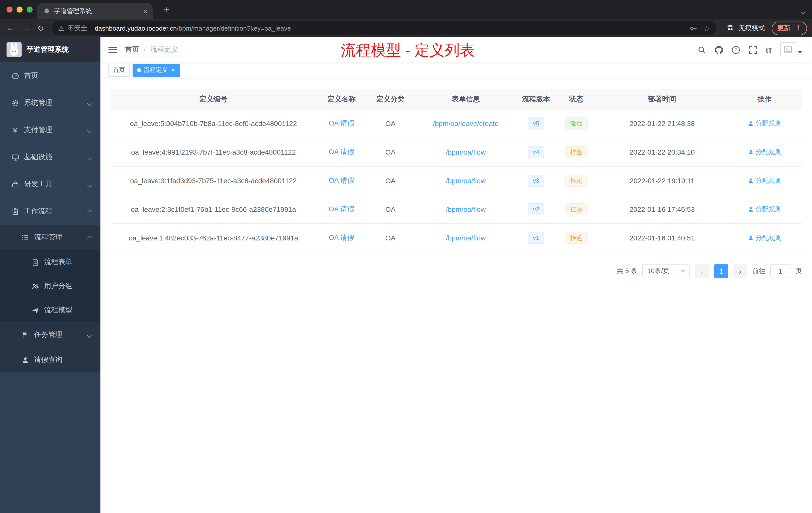  Describe the element at coordinates (61, 28) in the screenshot. I see `security-warning-icon: ⚠` at that location.